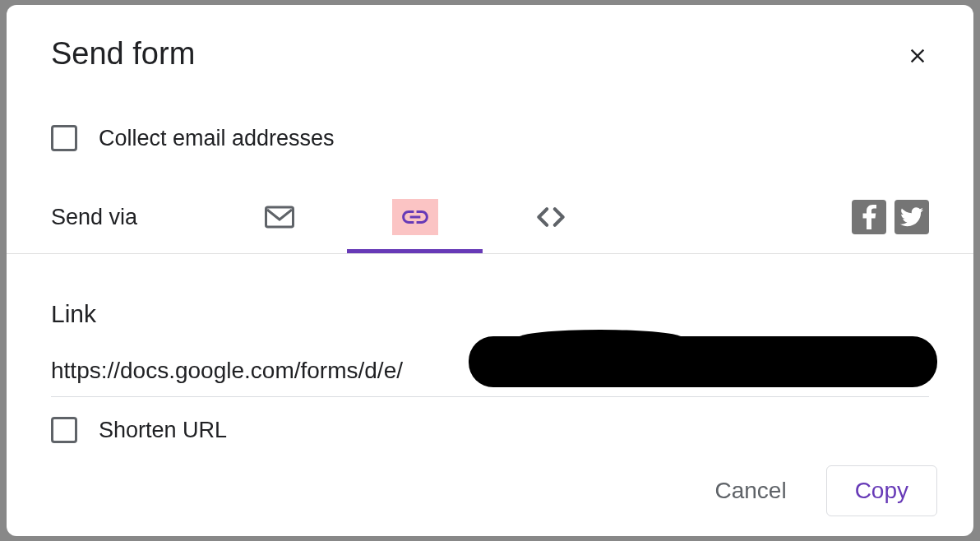 This screenshot has height=541, width=980. What do you see at coordinates (912, 217) in the screenshot?
I see `share-twitter-button` at bounding box center [912, 217].